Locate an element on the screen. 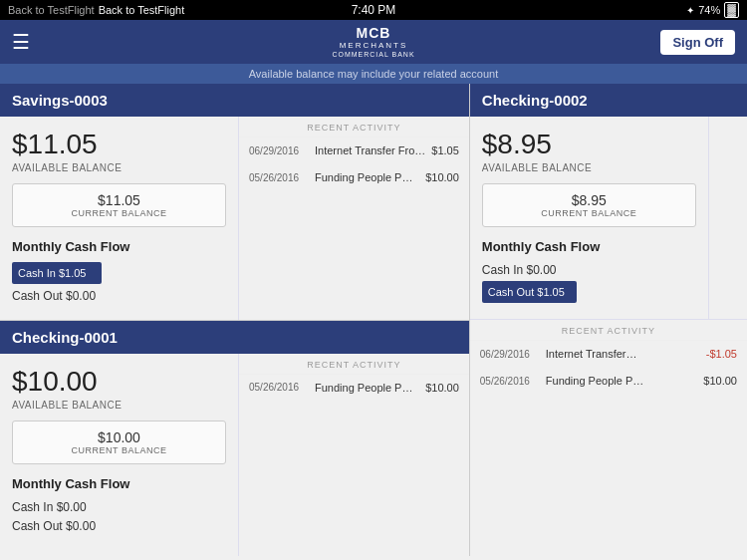 The height and width of the screenshot is (560, 747). savings-0003-cashin-label: Cash In $1.05 is located at coordinates (52, 273).